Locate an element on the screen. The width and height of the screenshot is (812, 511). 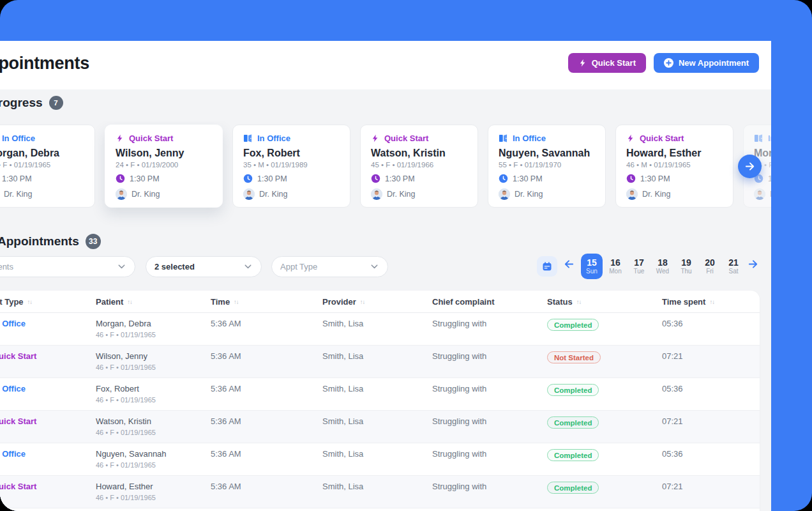
carousel-next-button is located at coordinates (749, 166).